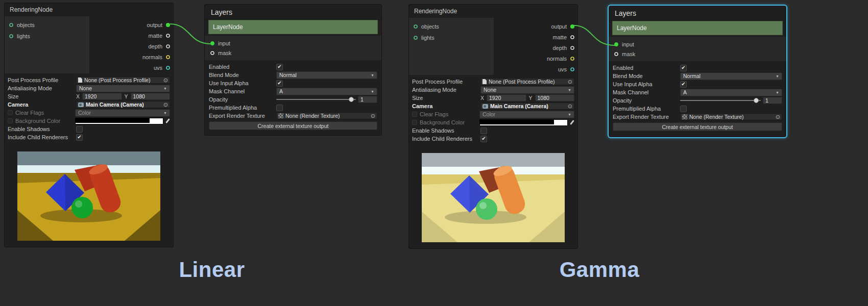  What do you see at coordinates (731, 117) in the screenshot?
I see `object-field-value: None (Render Texture)` at bounding box center [731, 117].